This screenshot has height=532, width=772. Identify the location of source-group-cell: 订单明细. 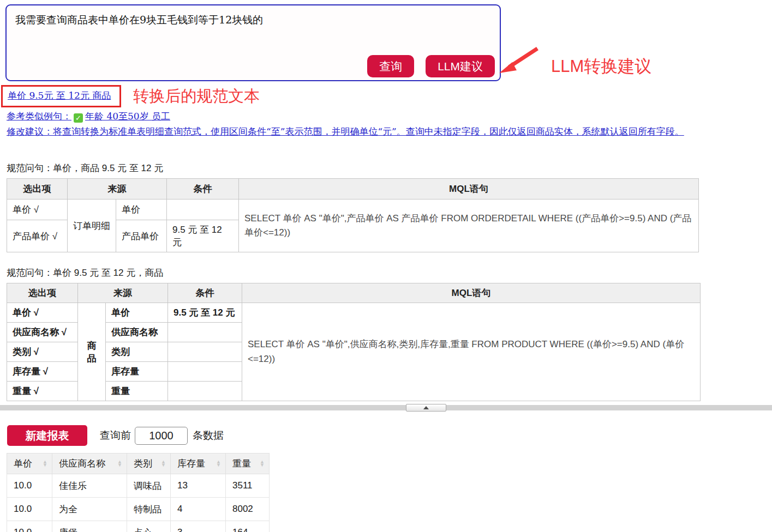
(92, 226).